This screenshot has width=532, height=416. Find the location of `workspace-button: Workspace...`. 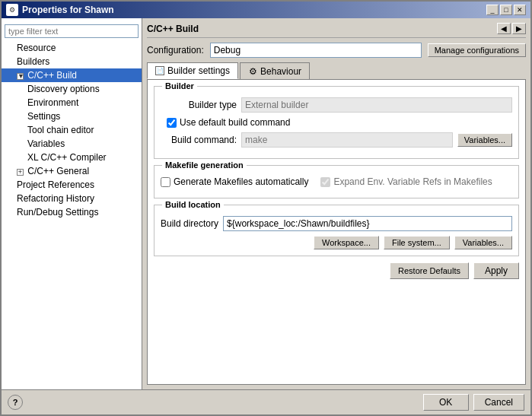

workspace-button: Workspace... is located at coordinates (346, 243).